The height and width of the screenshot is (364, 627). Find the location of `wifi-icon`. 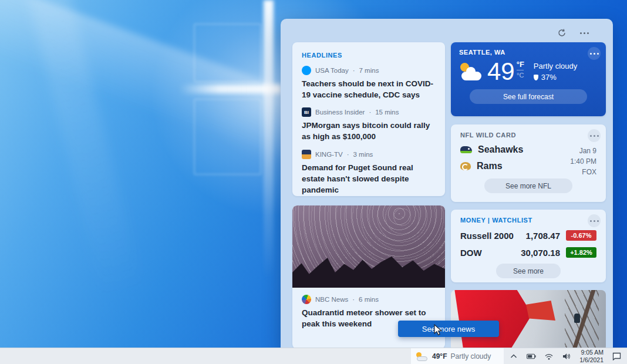

wifi-icon is located at coordinates (549, 357).